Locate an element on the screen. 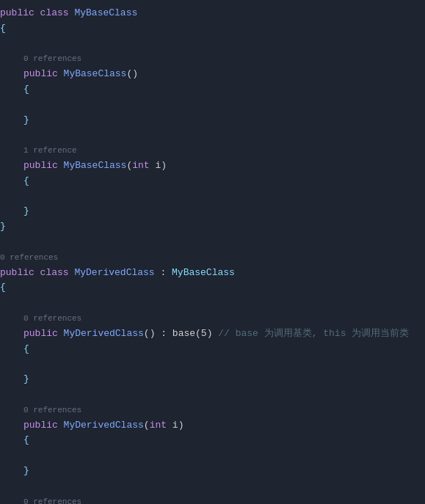 The height and width of the screenshot is (504, 425). code-line: public MyBaseClass() is located at coordinates (213, 75).